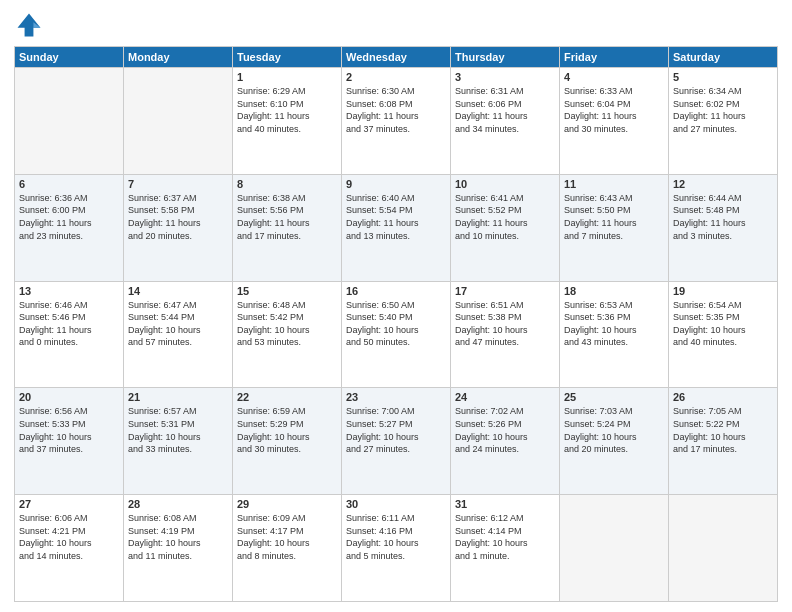  What do you see at coordinates (614, 228) in the screenshot?
I see `calendar-cell: 11Sunrise: 6:43 AMSunset: 5:50 PMDayligh…` at bounding box center [614, 228].